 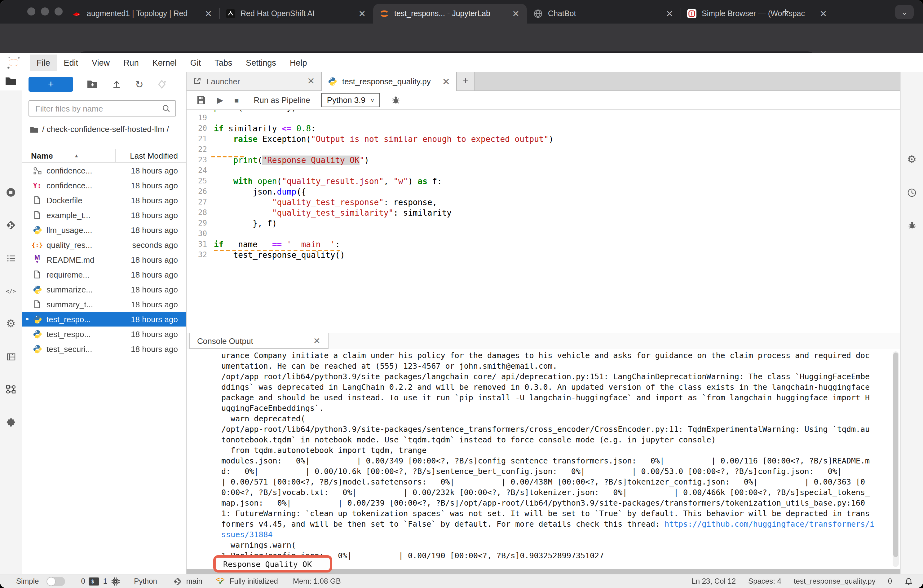 What do you see at coordinates (146, 581) in the screenshot?
I see `kernel-language: Python` at bounding box center [146, 581].